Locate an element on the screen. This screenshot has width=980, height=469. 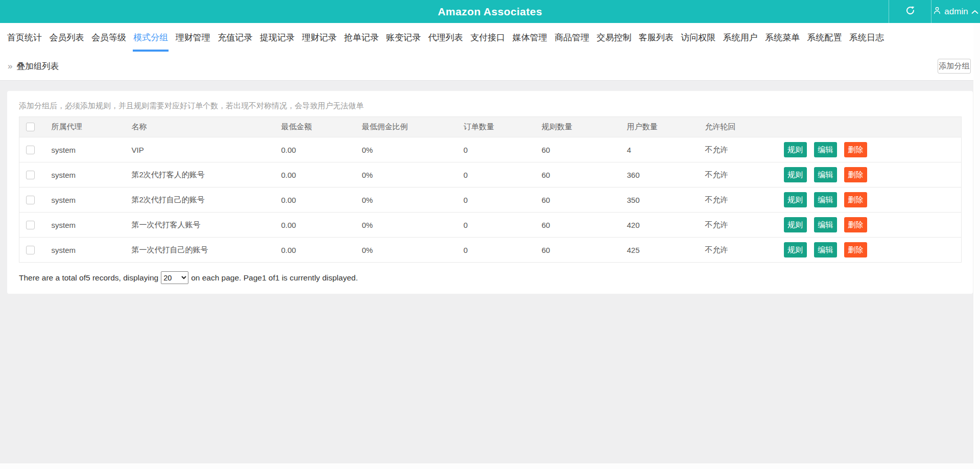
breadcrumb-arrows-icon: » is located at coordinates (10, 66).